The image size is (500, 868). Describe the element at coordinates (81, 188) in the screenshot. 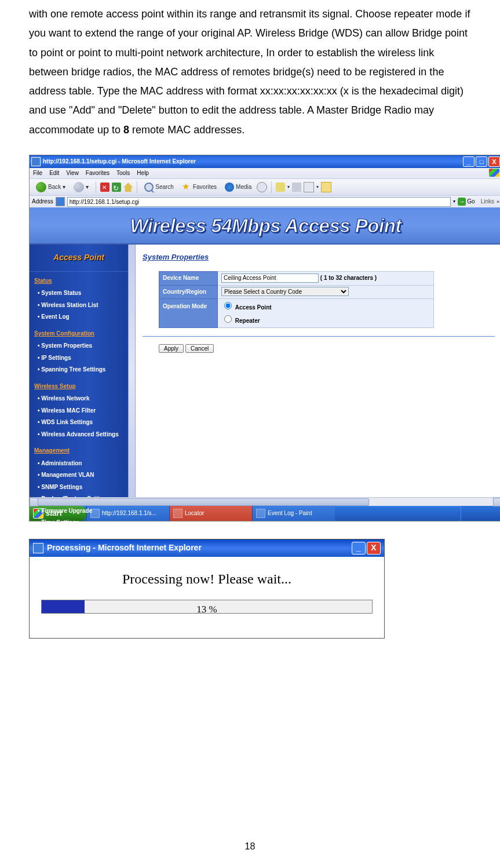

I see `forward-button: ▾` at that location.